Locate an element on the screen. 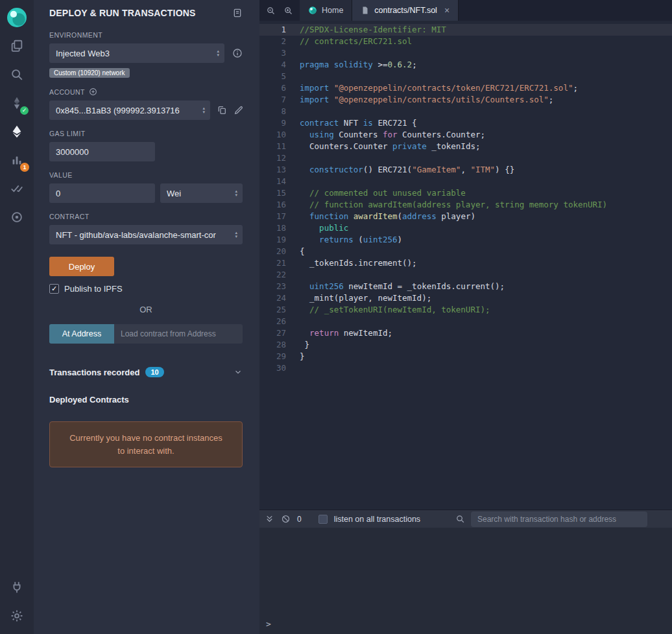  value-input is located at coordinates (102, 193).